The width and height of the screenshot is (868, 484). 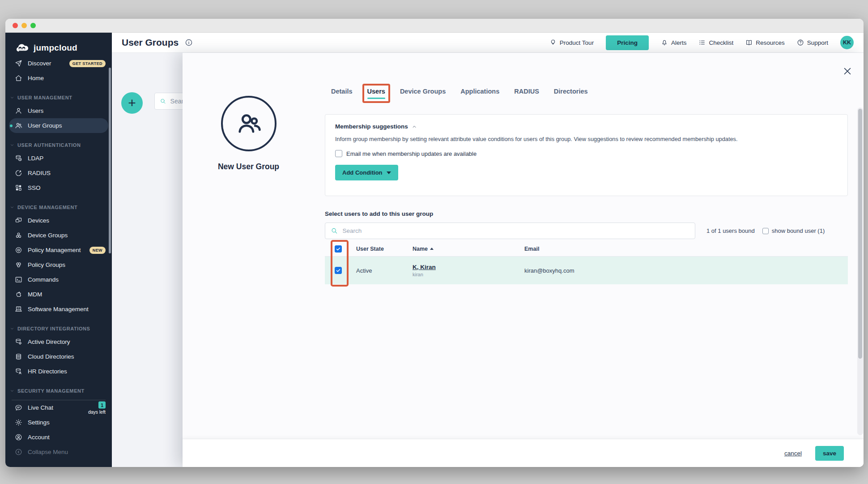 What do you see at coordinates (59, 145) in the screenshot?
I see `sidebar-section-user-authentication: USER AUTHENTICATION` at bounding box center [59, 145].